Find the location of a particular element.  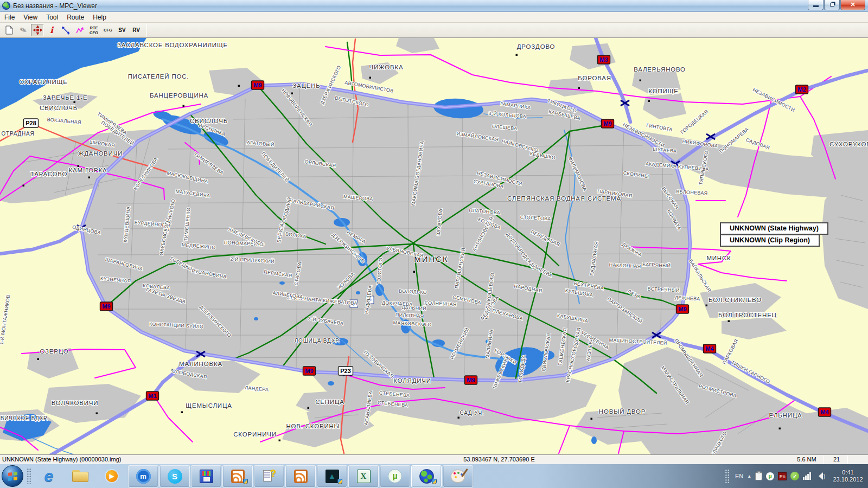

place-label: ЗАЦЕНЬ is located at coordinates (306, 86).